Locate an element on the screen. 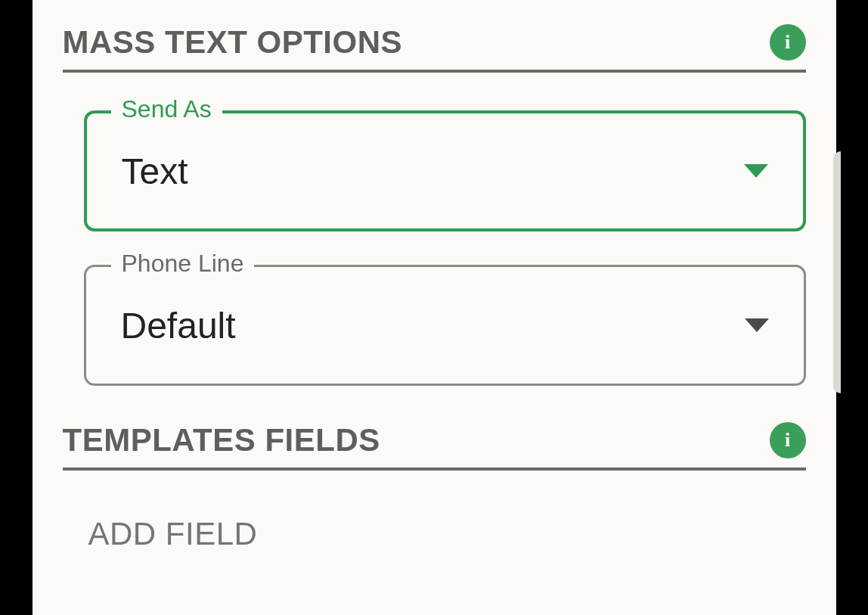 This screenshot has width=868, height=615. phone-line-value: Default is located at coordinates (178, 325).